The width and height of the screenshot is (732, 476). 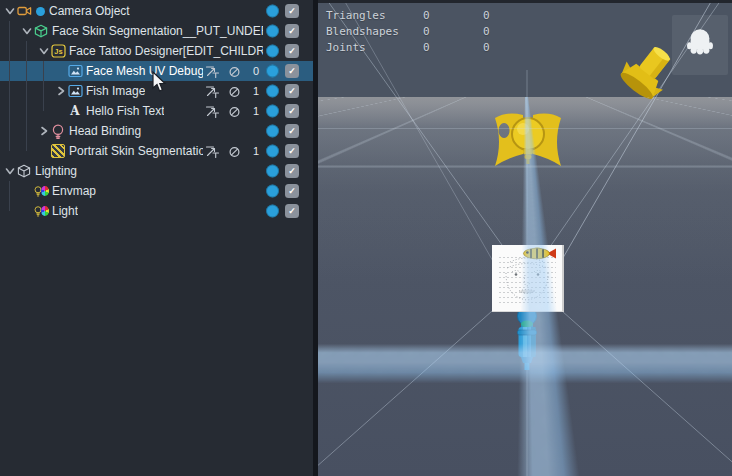 I want to click on text-glyph: A, so click(x=74, y=111).